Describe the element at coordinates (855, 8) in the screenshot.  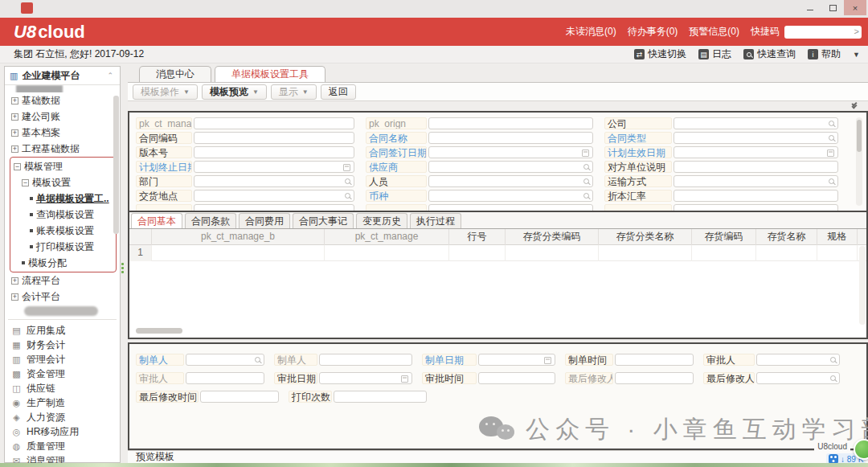
I see `close-button: ×` at that location.